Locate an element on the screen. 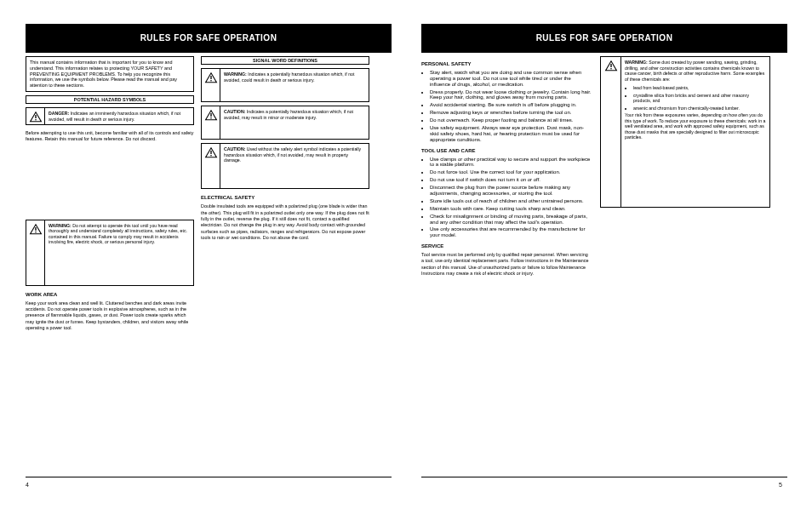 The image size is (812, 526). left-flow-c: ELECTRICAL SAFETY Double insulated tools… is located at coordinates (285, 218).